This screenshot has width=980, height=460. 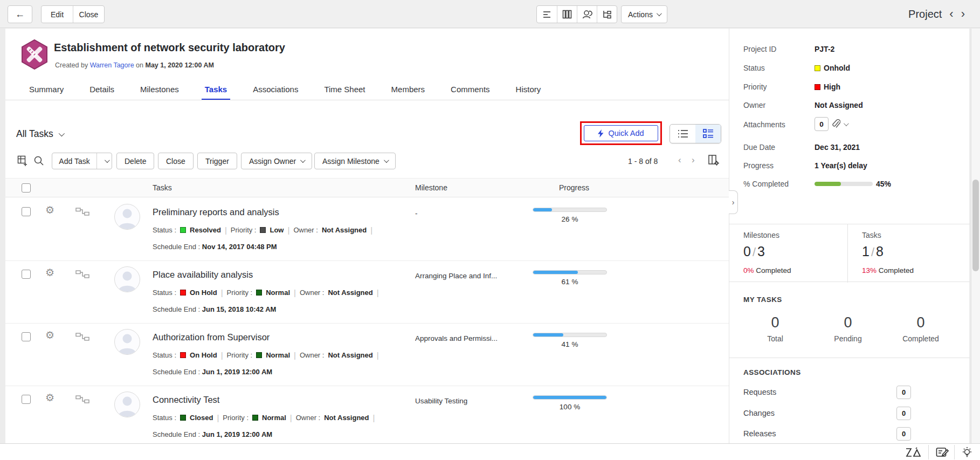 I want to click on tab-members: Members, so click(x=409, y=90).